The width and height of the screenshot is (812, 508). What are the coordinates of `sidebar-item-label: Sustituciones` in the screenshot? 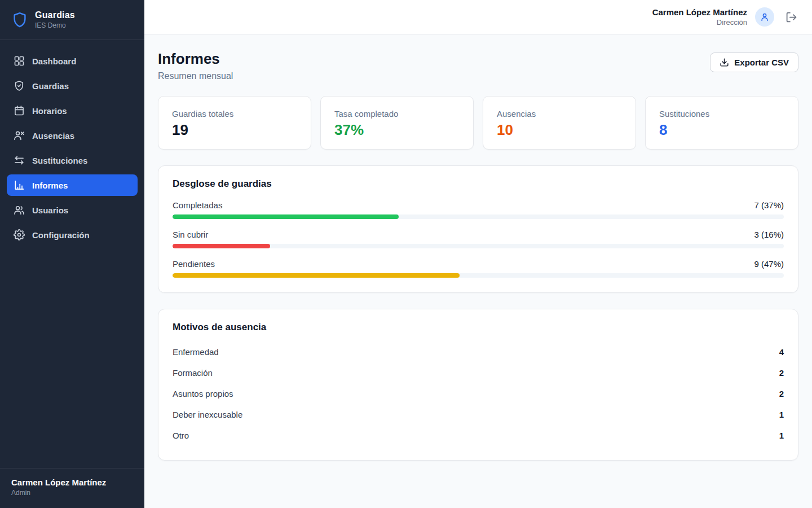 It's located at (60, 160).